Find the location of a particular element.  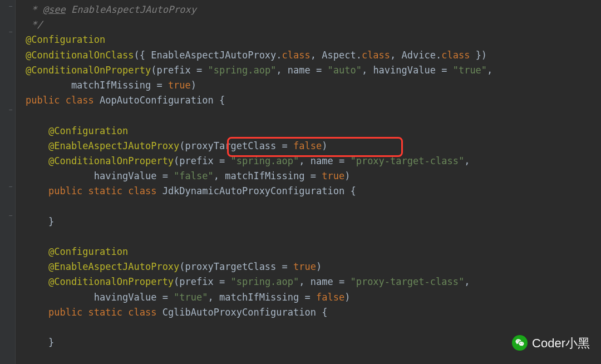

annotation-conditionalonclass: @ConditionalOnClass({ EnableAspectJAutoP… is located at coordinates (256, 55).